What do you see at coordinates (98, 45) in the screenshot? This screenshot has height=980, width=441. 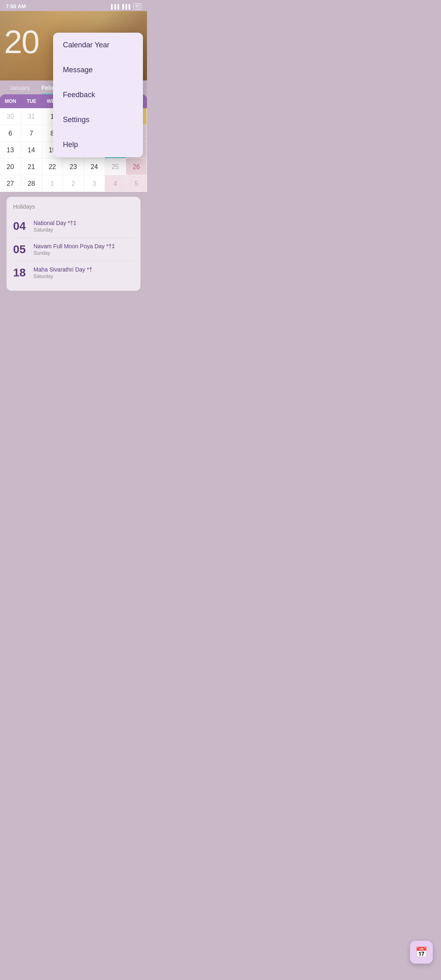 I see `calendar-year-item: Calendar Year` at bounding box center [98, 45].